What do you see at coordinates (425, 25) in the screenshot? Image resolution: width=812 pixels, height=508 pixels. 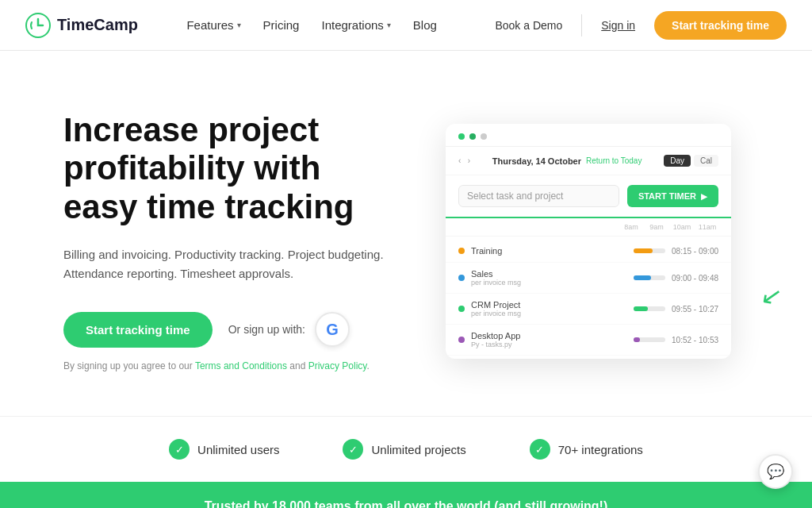 I see `nav-blog: Blog` at bounding box center [425, 25].